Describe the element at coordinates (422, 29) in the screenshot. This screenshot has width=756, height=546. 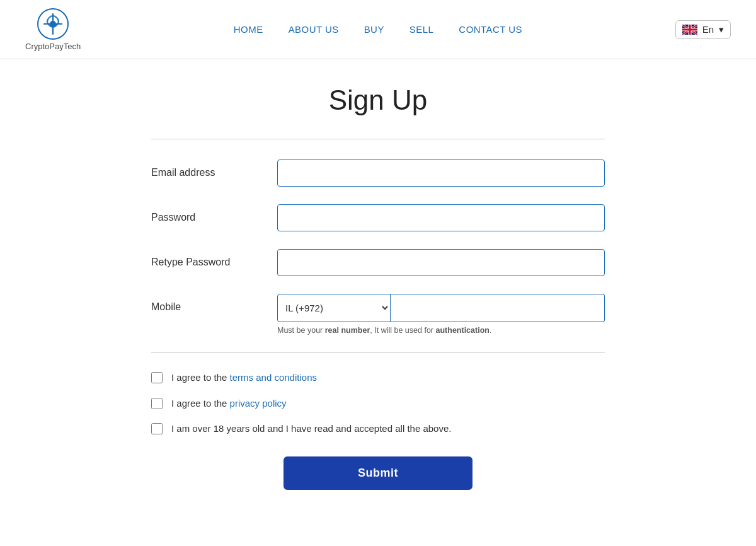
I see `nav-sell: SELL` at that location.